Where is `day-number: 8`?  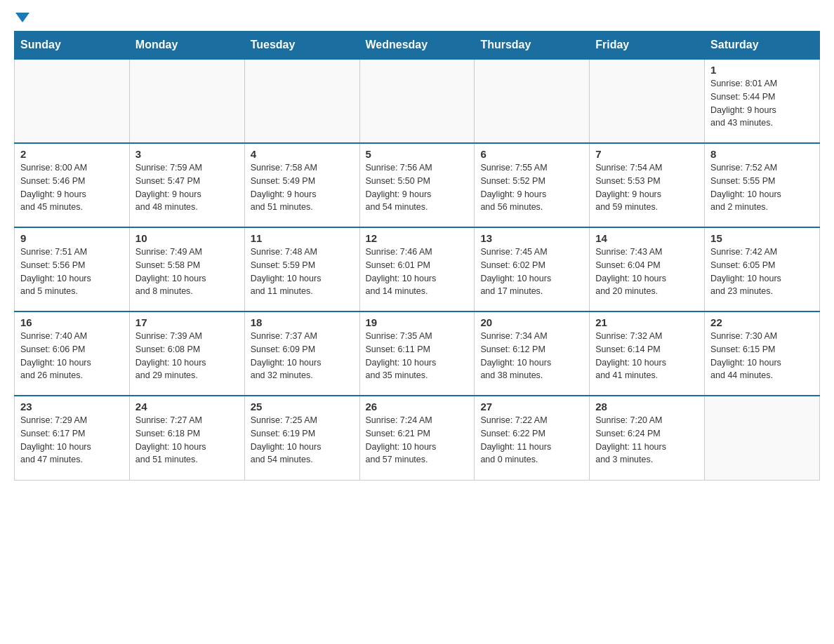 day-number: 8 is located at coordinates (762, 154).